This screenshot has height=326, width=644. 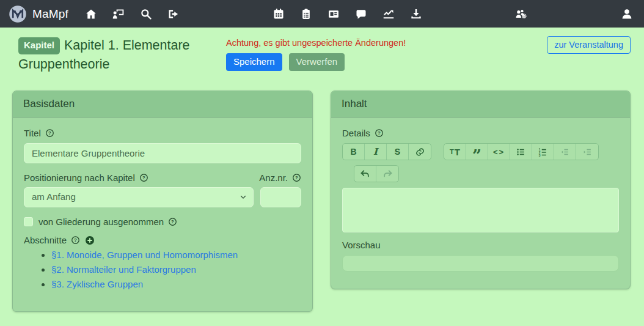 What do you see at coordinates (627, 13) in the screenshot?
I see `user-icon` at bounding box center [627, 13].